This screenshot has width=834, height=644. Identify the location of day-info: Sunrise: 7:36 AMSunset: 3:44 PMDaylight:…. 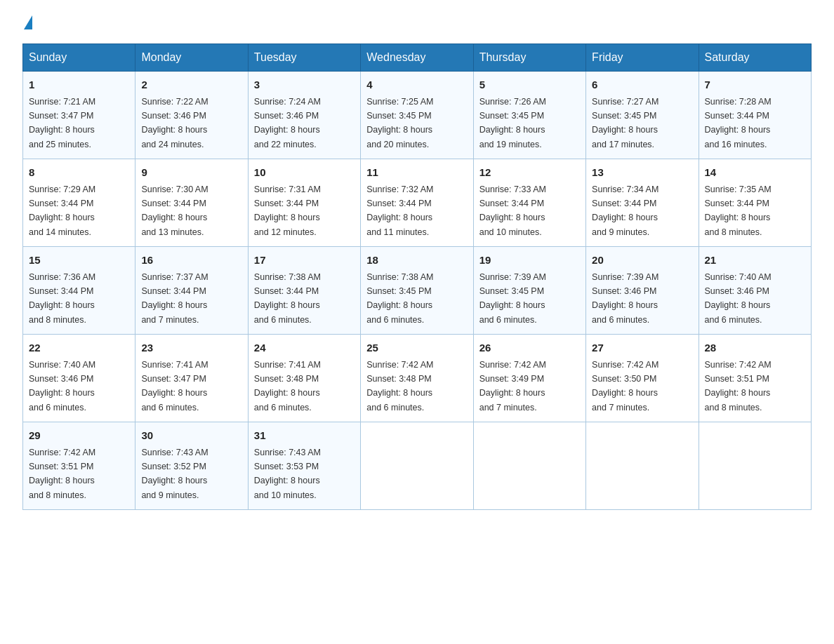
(62, 299).